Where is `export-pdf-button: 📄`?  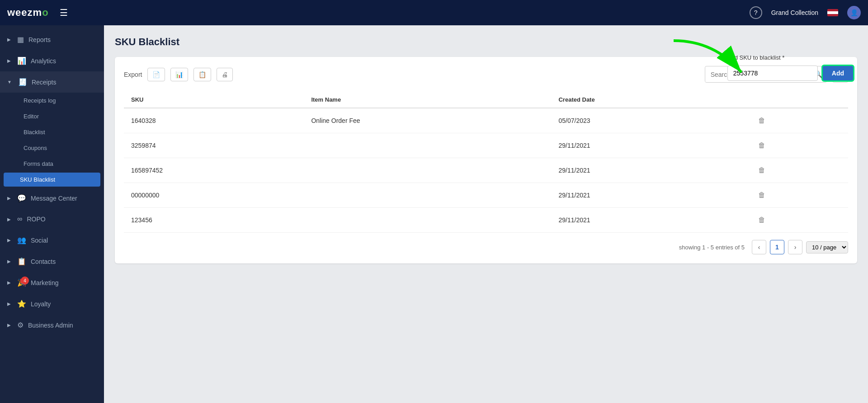 export-pdf-button: 📄 is located at coordinates (156, 75).